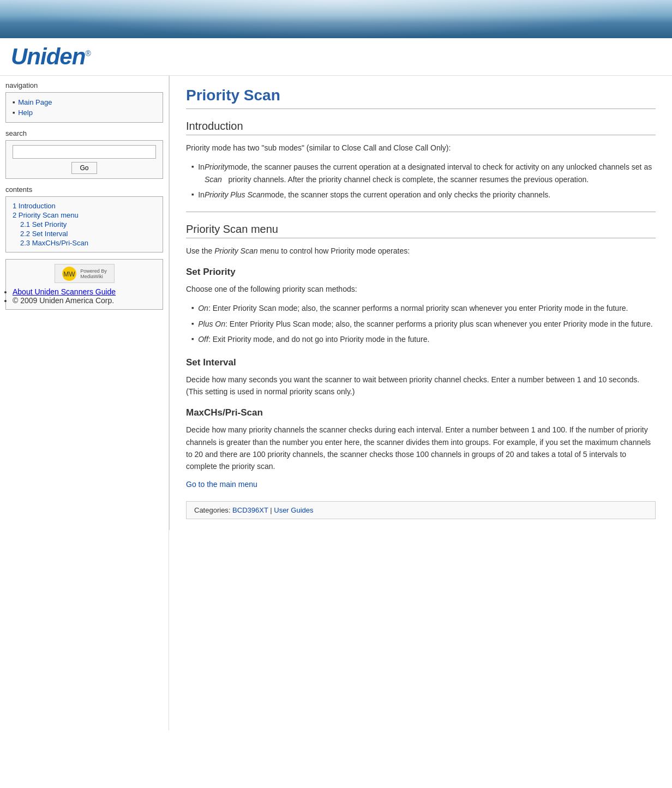  I want to click on go-to-main-menu-paragraph: Go to the main menu, so click(421, 484).